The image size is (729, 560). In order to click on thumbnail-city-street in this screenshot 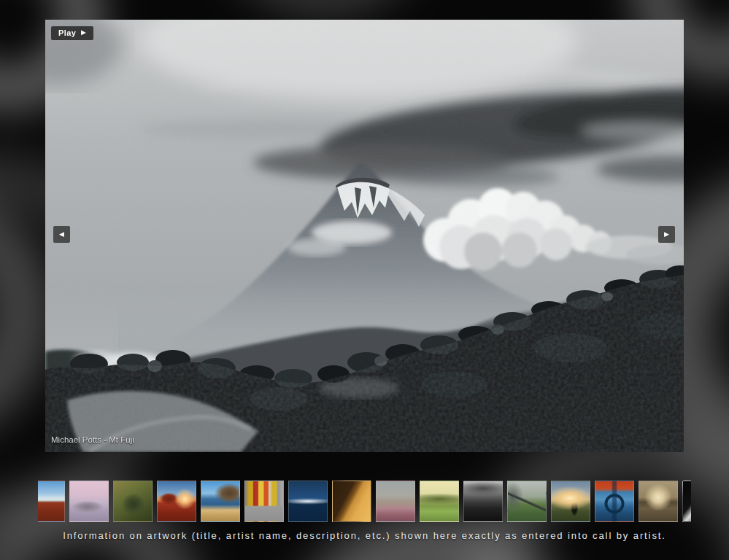, I will do `click(264, 502)`.